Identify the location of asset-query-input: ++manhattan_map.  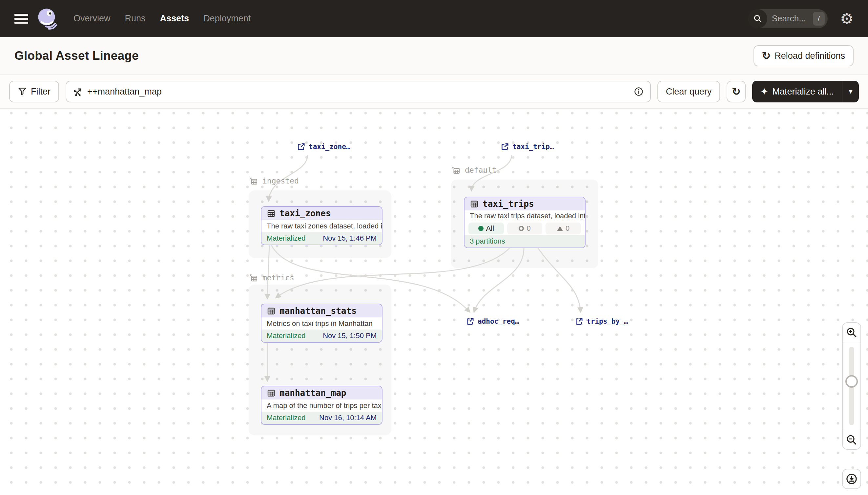
(358, 92).